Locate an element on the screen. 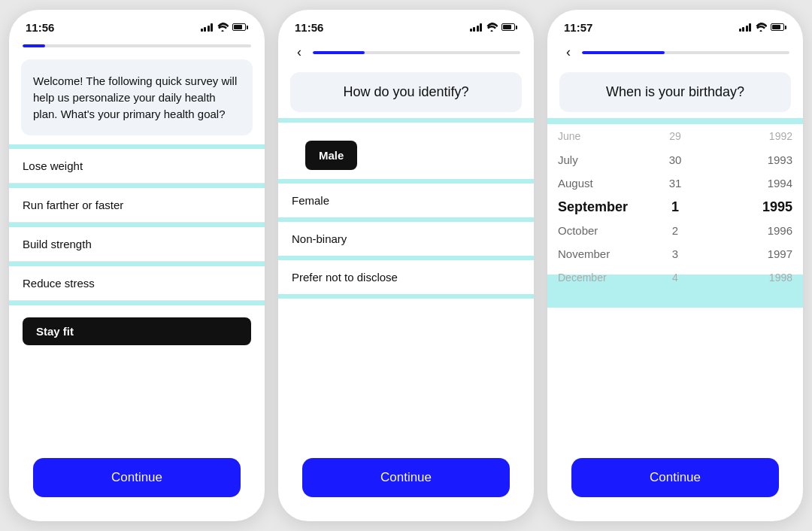 Image resolution: width=812 pixels, height=531 pixels. year-1997: 1997 is located at coordinates (780, 254).